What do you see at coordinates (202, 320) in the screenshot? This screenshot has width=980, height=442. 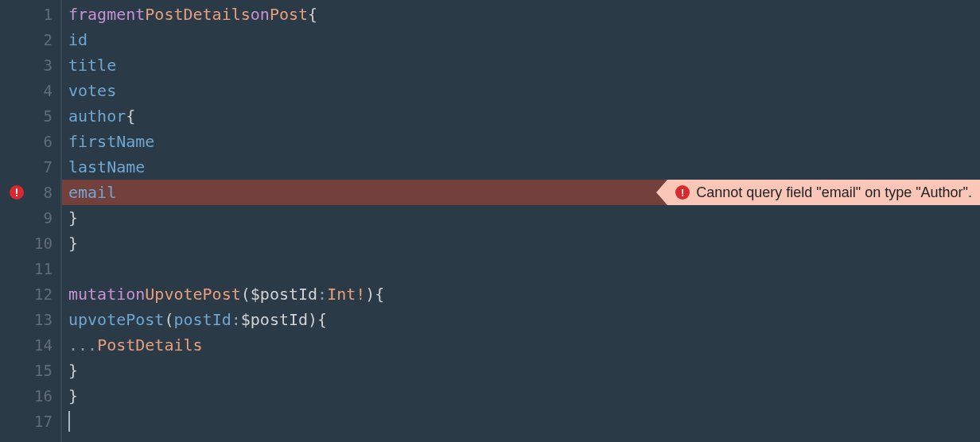 I see `arg-postid: postId` at bounding box center [202, 320].